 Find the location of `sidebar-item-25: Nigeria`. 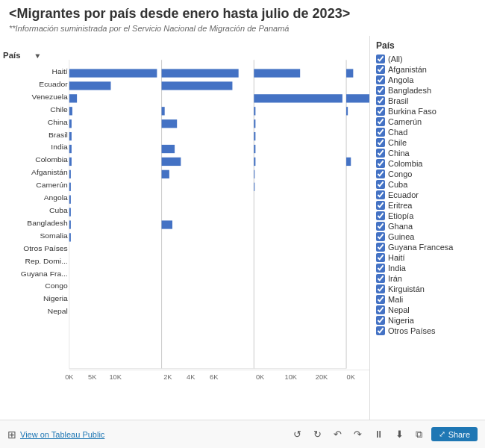

sidebar-item-25: Nigeria is located at coordinates (428, 320).